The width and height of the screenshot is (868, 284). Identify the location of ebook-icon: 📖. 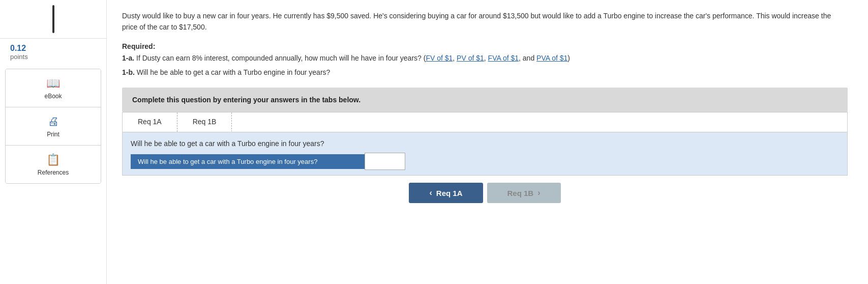
(53, 83).